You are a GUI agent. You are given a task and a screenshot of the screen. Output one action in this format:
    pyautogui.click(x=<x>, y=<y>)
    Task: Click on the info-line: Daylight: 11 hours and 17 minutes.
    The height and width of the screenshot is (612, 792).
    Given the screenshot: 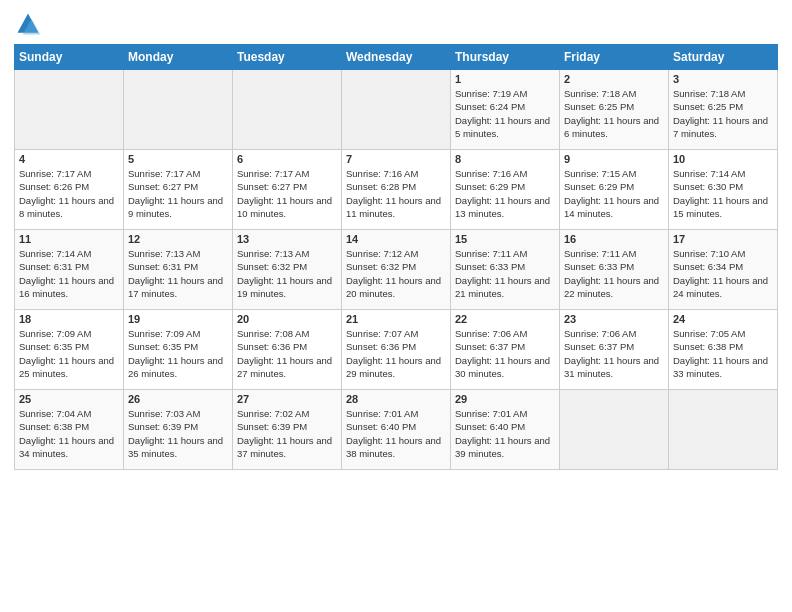 What is the action you would take?
    pyautogui.click(x=178, y=288)
    